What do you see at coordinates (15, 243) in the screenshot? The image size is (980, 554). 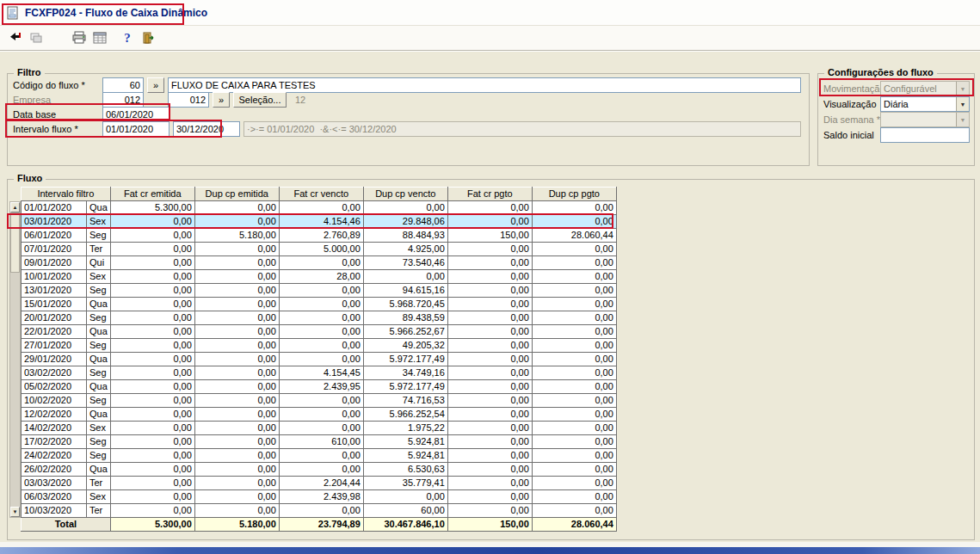 I see `scrollbar-thumb` at bounding box center [15, 243].